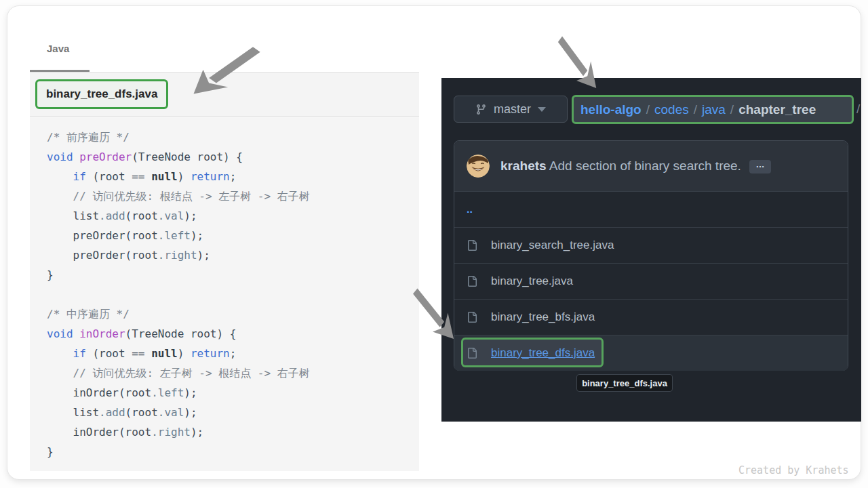  I want to click on credit-text: Created by Krahets, so click(793, 470).